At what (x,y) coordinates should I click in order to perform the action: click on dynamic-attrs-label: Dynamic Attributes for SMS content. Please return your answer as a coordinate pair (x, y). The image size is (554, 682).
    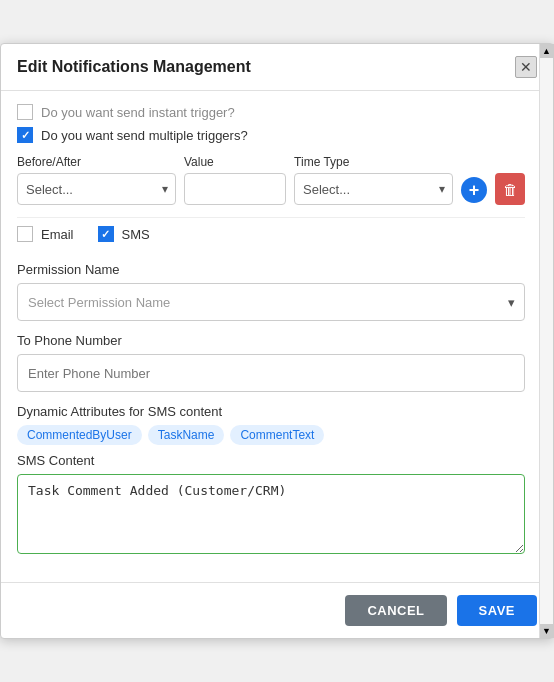
    Looking at the image, I should click on (271, 412).